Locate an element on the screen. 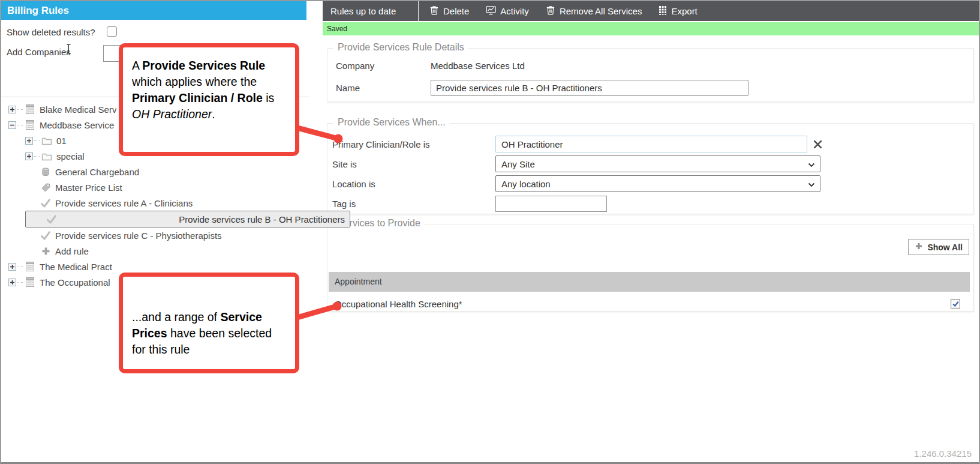 The image size is (980, 464). location-select-value: Any location is located at coordinates (526, 184).